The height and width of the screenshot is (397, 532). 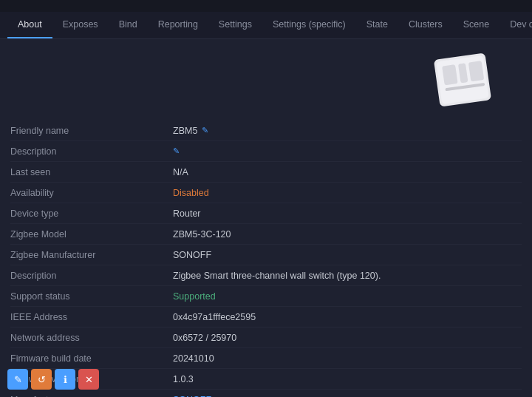 I want to click on info-row-description: Description✎, so click(x=266, y=152).